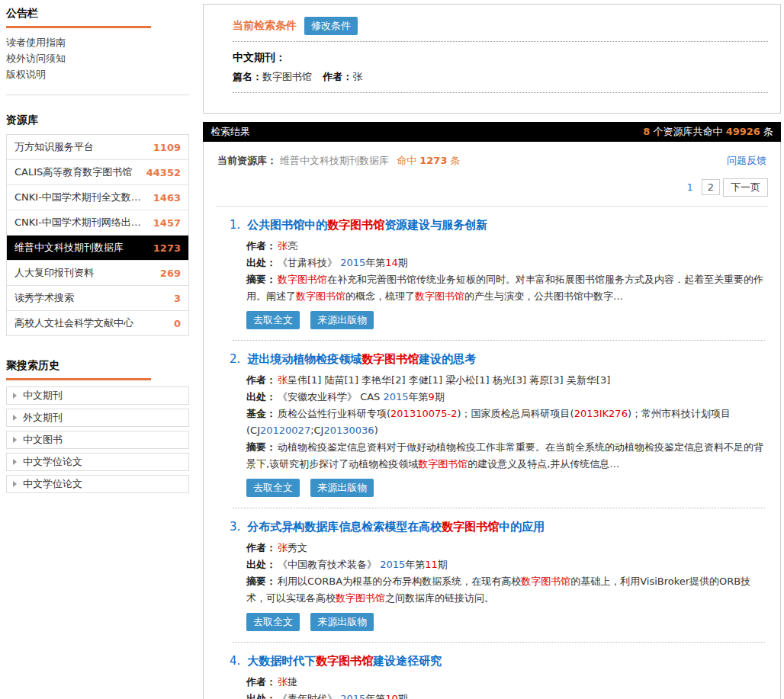 The height and width of the screenshot is (699, 784). What do you see at coordinates (79, 27) in the screenshot?
I see `announcements-underline` at bounding box center [79, 27].